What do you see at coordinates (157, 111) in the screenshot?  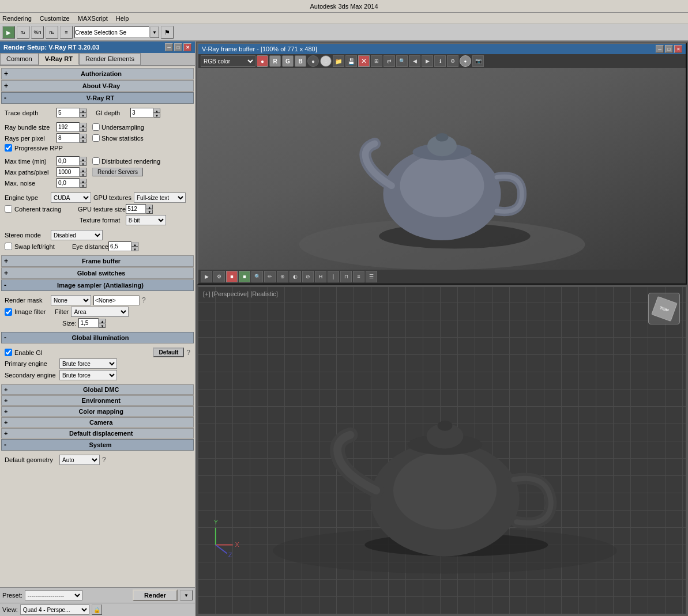 I see `gi-depth-up: ▲` at bounding box center [157, 111].